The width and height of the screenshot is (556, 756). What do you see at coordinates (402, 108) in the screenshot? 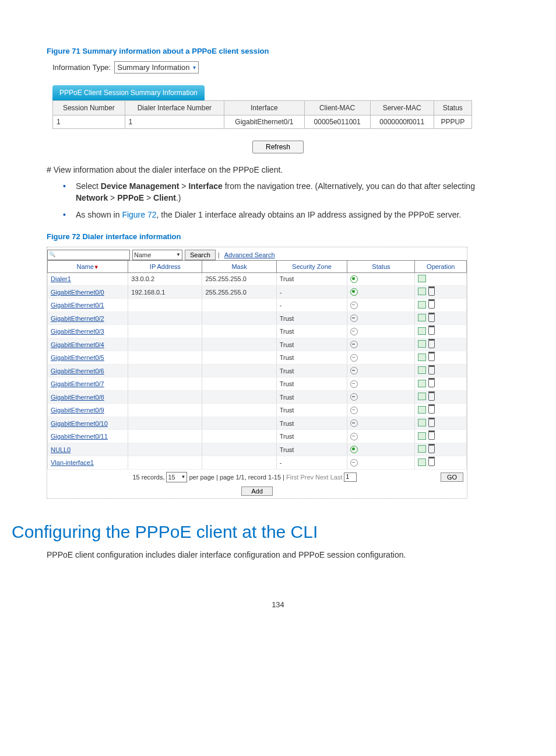
I see `col-server-mac: Server-MAC` at bounding box center [402, 108].